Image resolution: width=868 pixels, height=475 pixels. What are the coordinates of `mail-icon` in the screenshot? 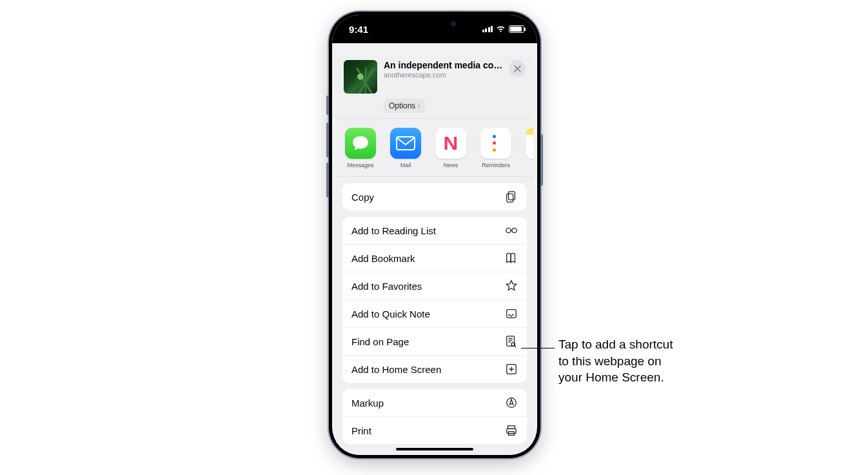 It's located at (406, 143).